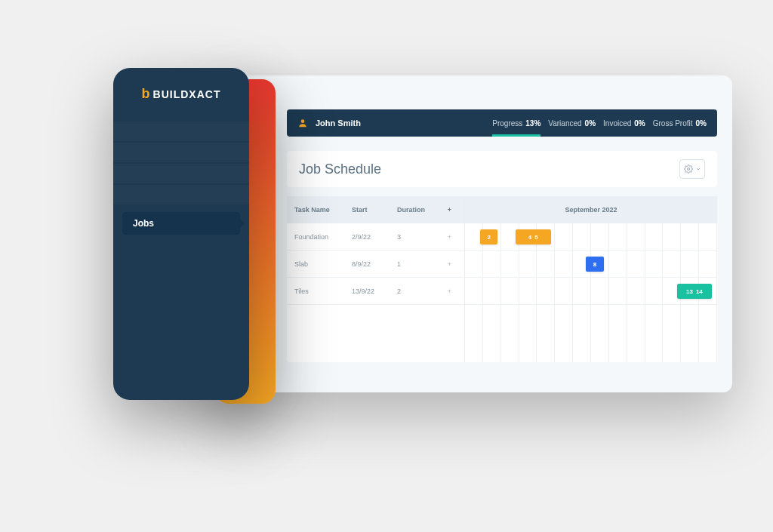  I want to click on table-row: Slab8/9/221+, so click(376, 264).